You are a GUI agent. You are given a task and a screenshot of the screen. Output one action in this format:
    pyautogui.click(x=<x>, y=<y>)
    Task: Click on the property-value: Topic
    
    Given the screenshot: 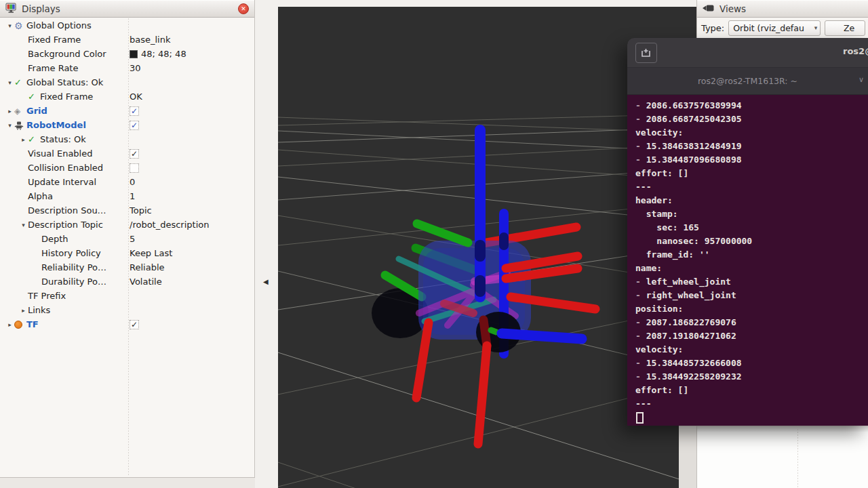 What is the action you would take?
    pyautogui.click(x=141, y=210)
    